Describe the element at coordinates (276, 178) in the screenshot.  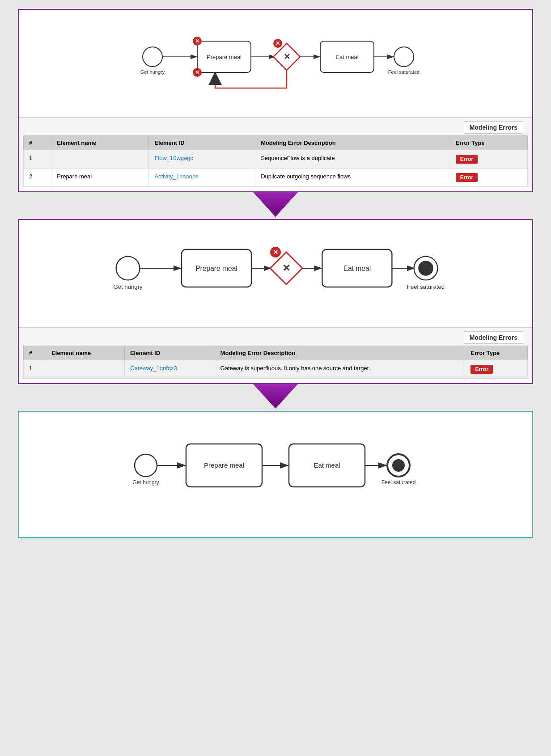
I see `table-row: 2 Prepare meal Activity_1naaops Duplicat…` at that location.